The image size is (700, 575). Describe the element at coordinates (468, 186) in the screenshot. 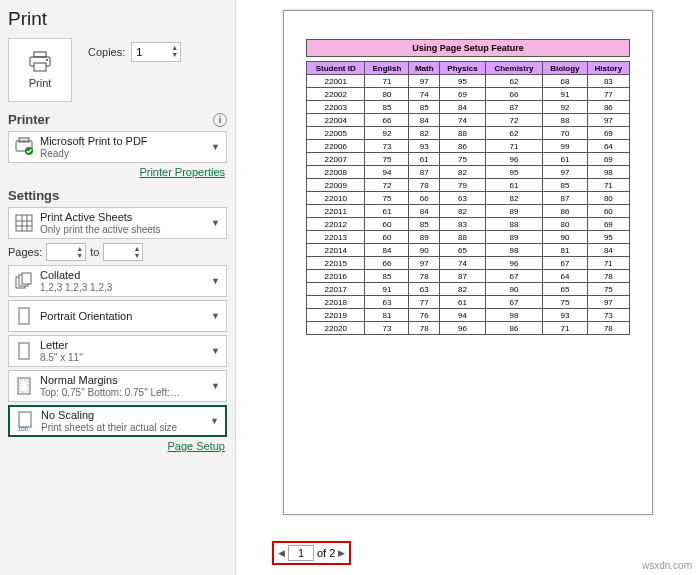

I see `table-row: 22009727879618571` at that location.